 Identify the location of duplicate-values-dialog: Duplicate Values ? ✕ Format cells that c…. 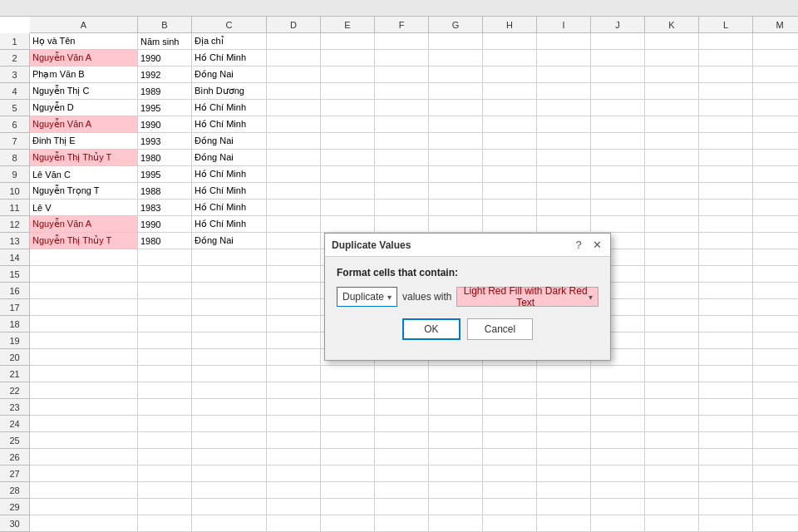
(467, 297).